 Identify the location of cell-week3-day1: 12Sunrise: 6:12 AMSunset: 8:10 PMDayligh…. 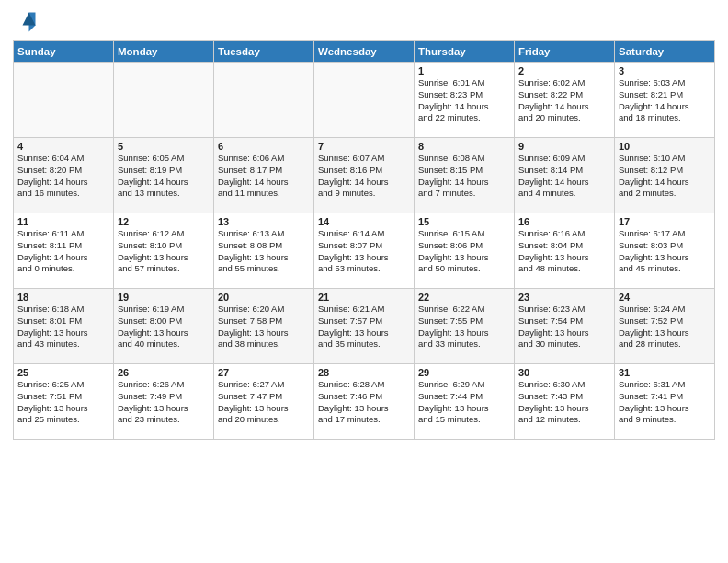
(164, 251).